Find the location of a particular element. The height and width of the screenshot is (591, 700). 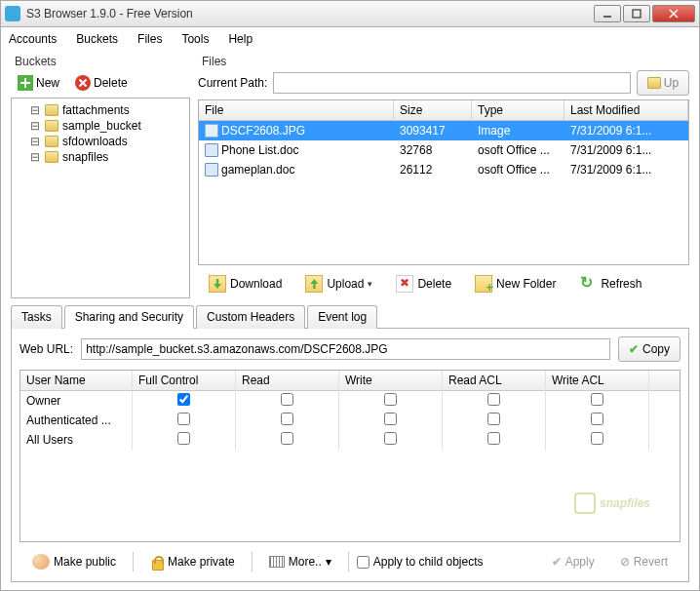

menu-tools: Tools is located at coordinates (195, 39).